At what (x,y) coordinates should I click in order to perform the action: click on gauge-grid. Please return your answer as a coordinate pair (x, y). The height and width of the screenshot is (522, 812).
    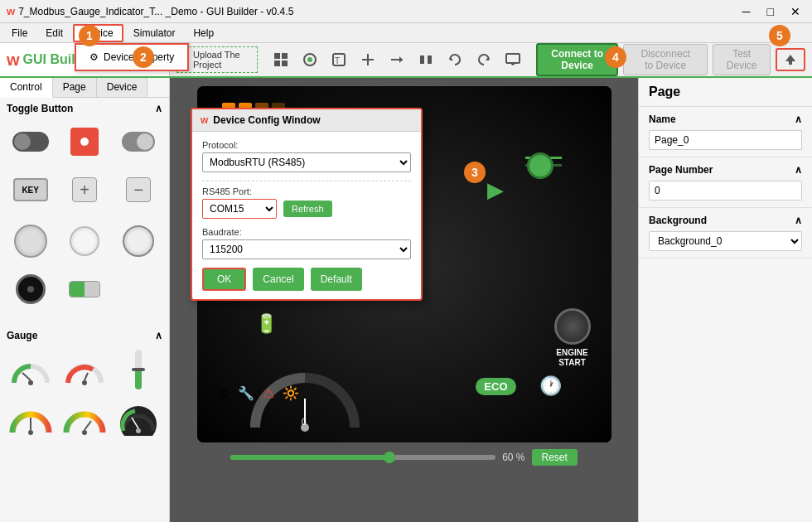
    Looking at the image, I should click on (85, 394).